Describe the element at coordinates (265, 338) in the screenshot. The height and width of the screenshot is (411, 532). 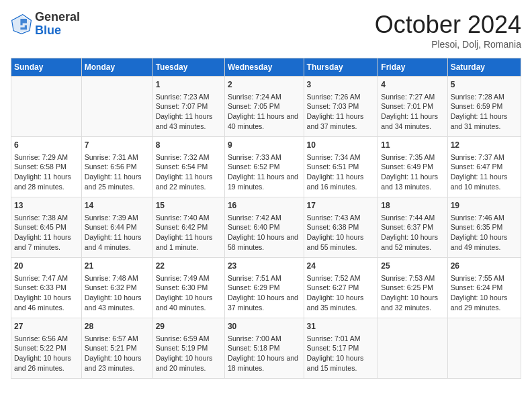
I see `day-detail: Sunrise: 7:00 AM` at that location.